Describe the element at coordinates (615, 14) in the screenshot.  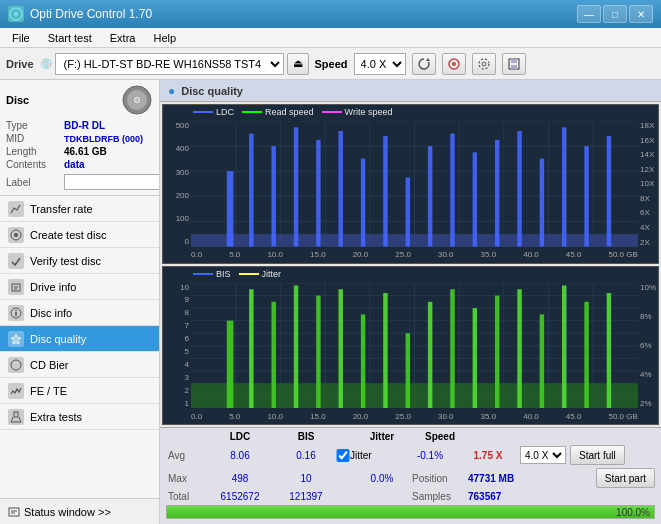
I see `maximize-button: □` at that location.